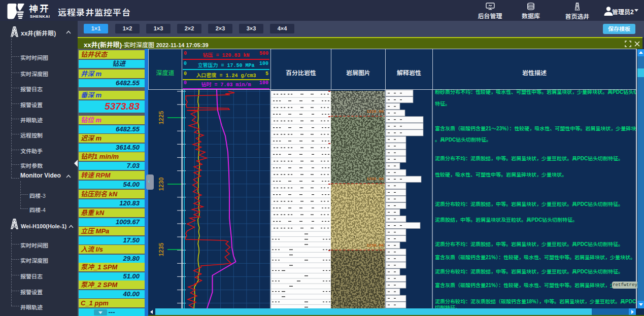  What do you see at coordinates (375, 112) in the screenshot?
I see `svg-text: 1228.00` at bounding box center [375, 112].